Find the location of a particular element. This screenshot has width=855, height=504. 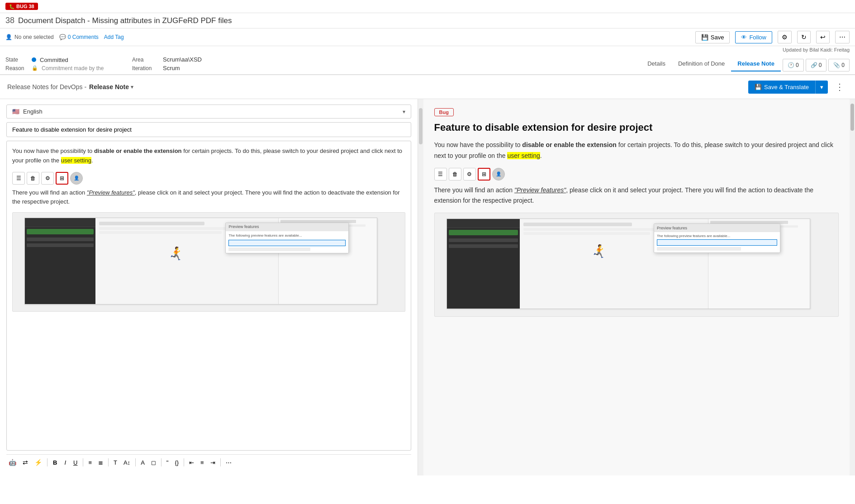

comments-link: 💬 0 Comments is located at coordinates (79, 37).